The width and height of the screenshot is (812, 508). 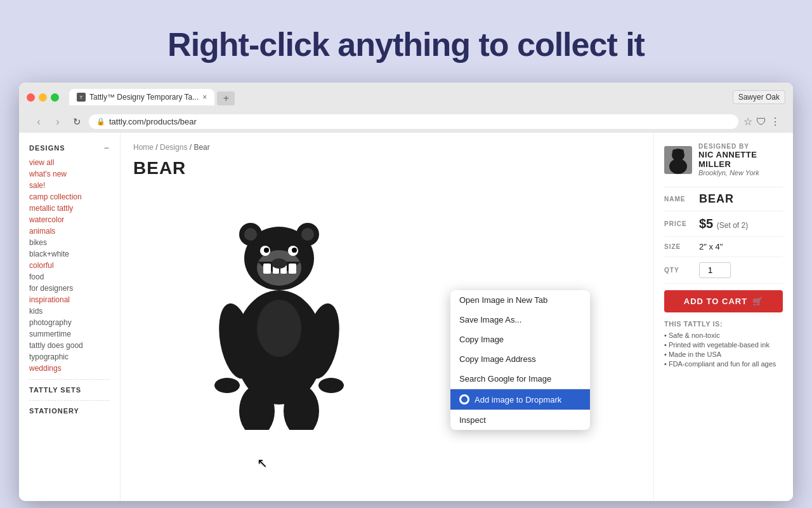 I want to click on lock-icon: 🔒, so click(x=101, y=122).